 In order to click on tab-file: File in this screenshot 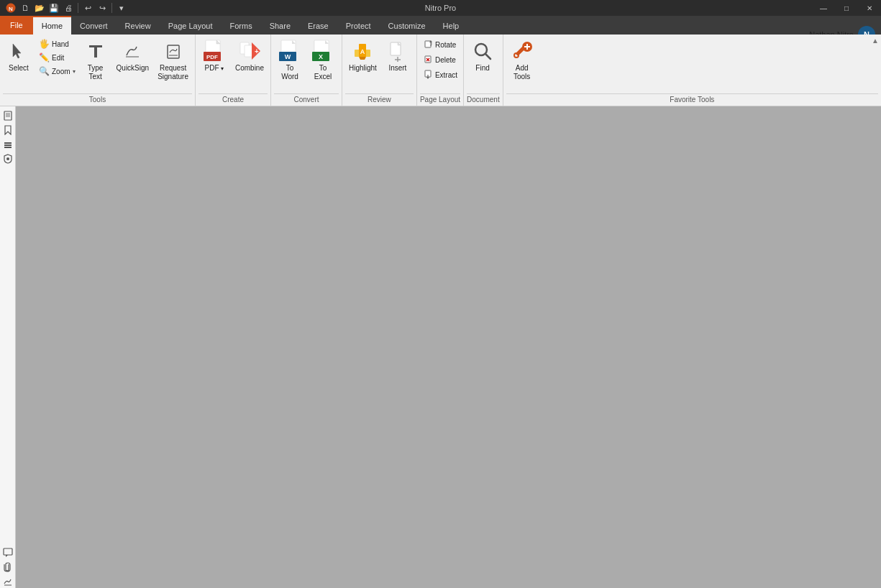, I will do `click(17, 25)`.